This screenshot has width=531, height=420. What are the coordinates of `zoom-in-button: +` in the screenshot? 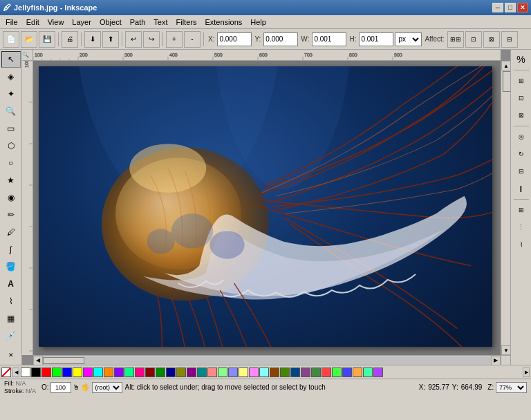 It's located at (174, 39).